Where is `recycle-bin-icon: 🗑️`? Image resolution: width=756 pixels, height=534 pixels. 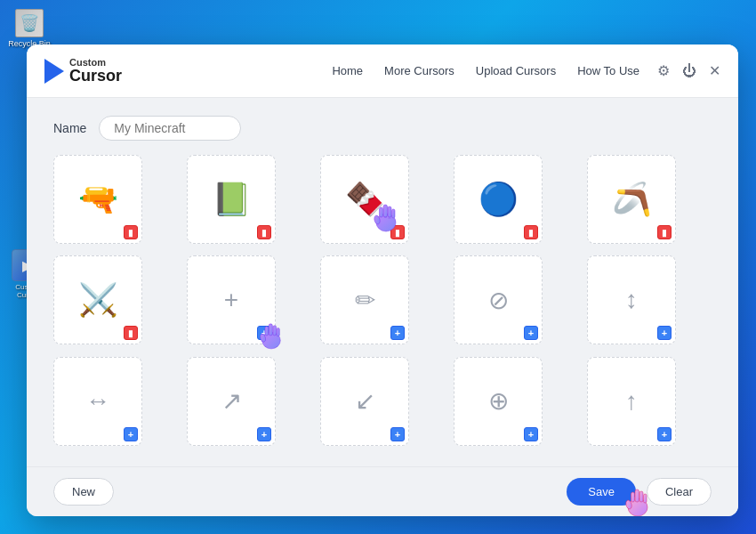
recycle-bin-icon: 🗑️ is located at coordinates (29, 23).